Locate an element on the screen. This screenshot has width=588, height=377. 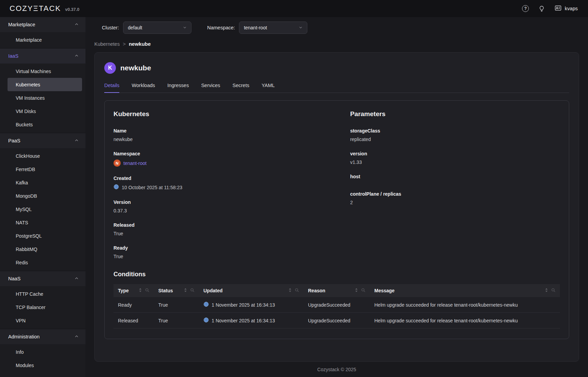
sidebar-item-tenants: Tenants is located at coordinates (45, 374).